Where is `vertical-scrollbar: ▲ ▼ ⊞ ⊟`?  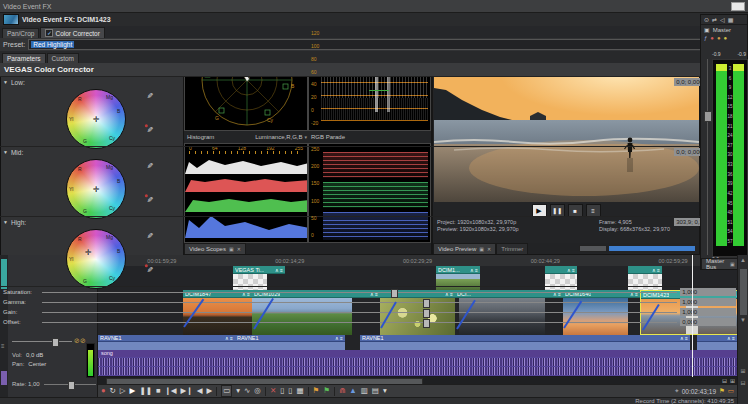
vertical-scrollbar: ▲ ▼ ⊞ ⊟ is located at coordinates (742, 330).